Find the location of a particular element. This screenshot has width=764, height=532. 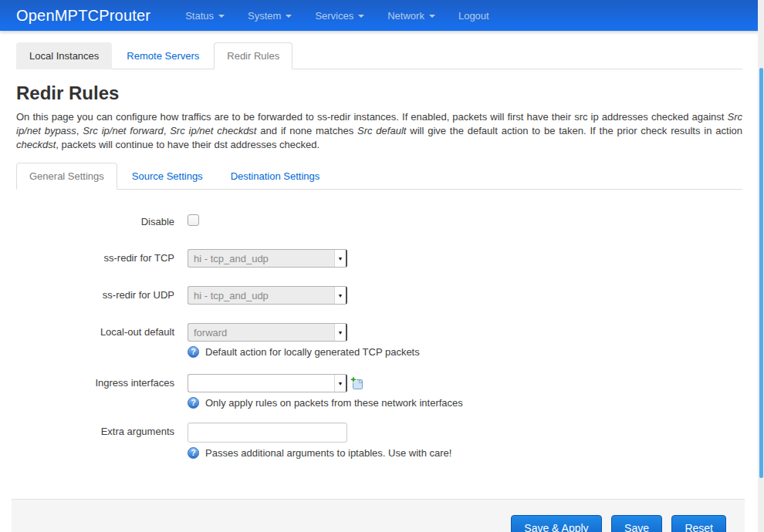

field-label: Ingress interfaces is located at coordinates (96, 392).